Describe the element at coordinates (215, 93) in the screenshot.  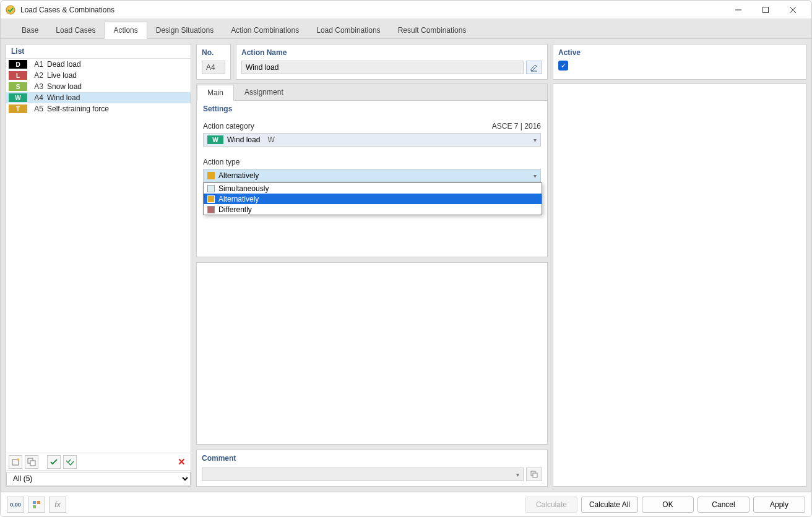
I see `inner-tab-main: Main` at that location.